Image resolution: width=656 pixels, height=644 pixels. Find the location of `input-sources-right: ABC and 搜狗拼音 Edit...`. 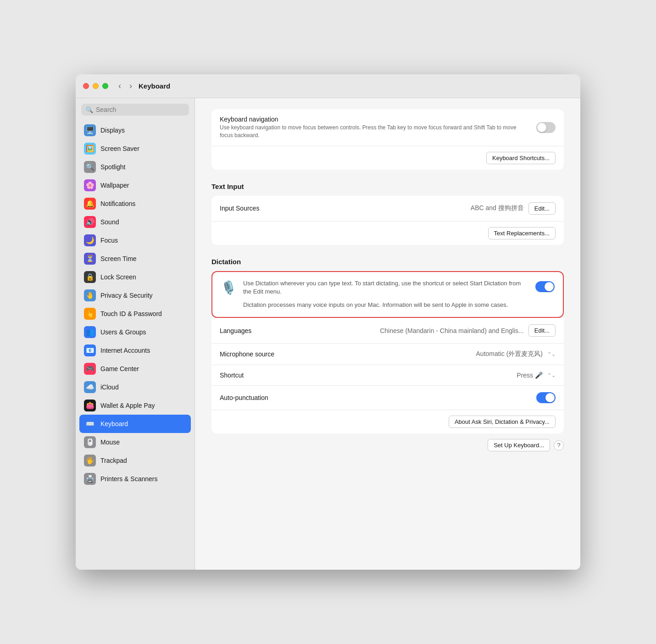

input-sources-right: ABC and 搜狗拼音 Edit... is located at coordinates (513, 208).